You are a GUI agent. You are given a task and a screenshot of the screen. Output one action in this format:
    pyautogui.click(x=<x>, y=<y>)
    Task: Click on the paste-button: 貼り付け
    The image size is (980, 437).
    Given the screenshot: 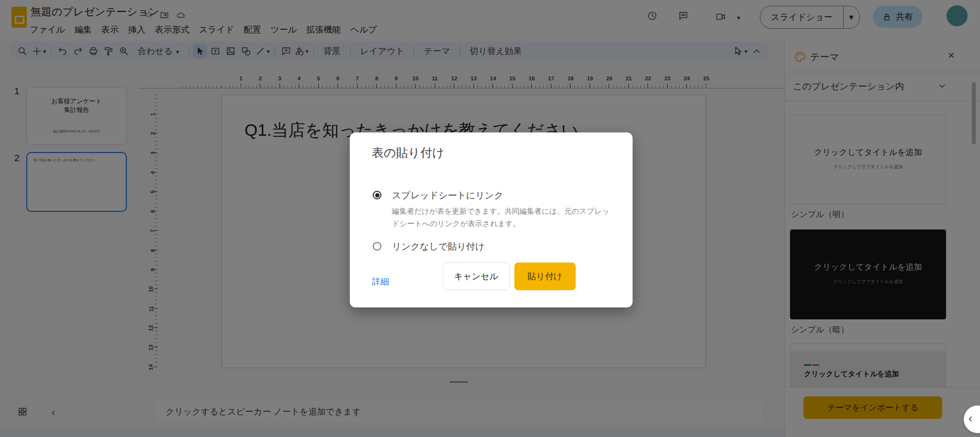 What is the action you would take?
    pyautogui.click(x=545, y=276)
    